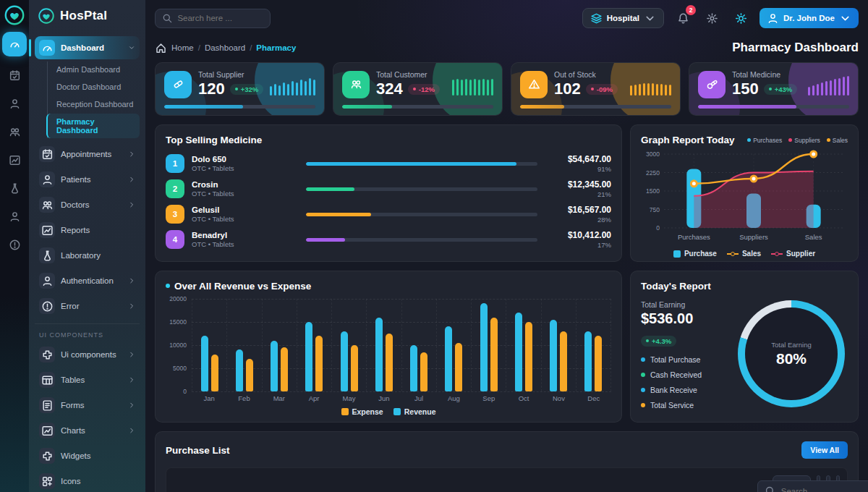 This screenshot has width=868, height=492. What do you see at coordinates (741, 19) in the screenshot?
I see `sun-icon` at bounding box center [741, 19].